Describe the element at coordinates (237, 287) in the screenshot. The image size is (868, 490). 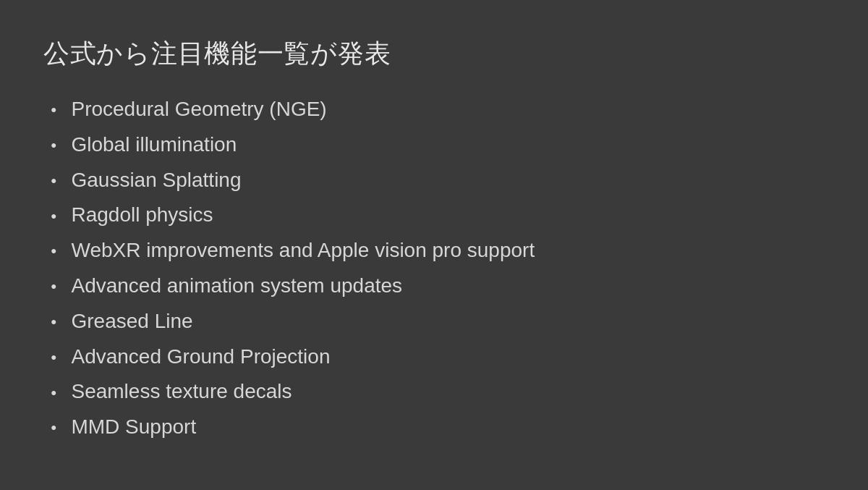
I see `list-item-label: Advanced animation system updates` at that location.